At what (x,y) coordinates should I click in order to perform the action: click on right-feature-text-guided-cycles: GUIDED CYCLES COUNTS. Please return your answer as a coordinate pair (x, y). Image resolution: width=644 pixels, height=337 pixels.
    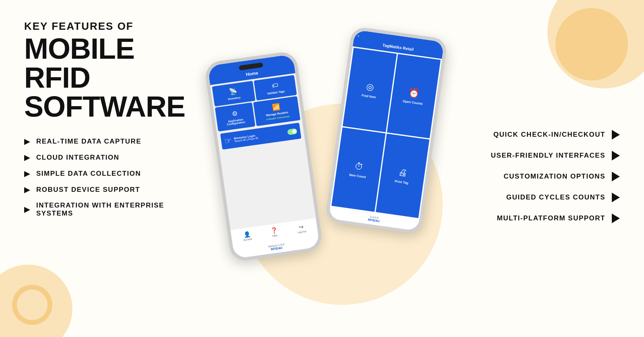
    Looking at the image, I should click on (556, 197).